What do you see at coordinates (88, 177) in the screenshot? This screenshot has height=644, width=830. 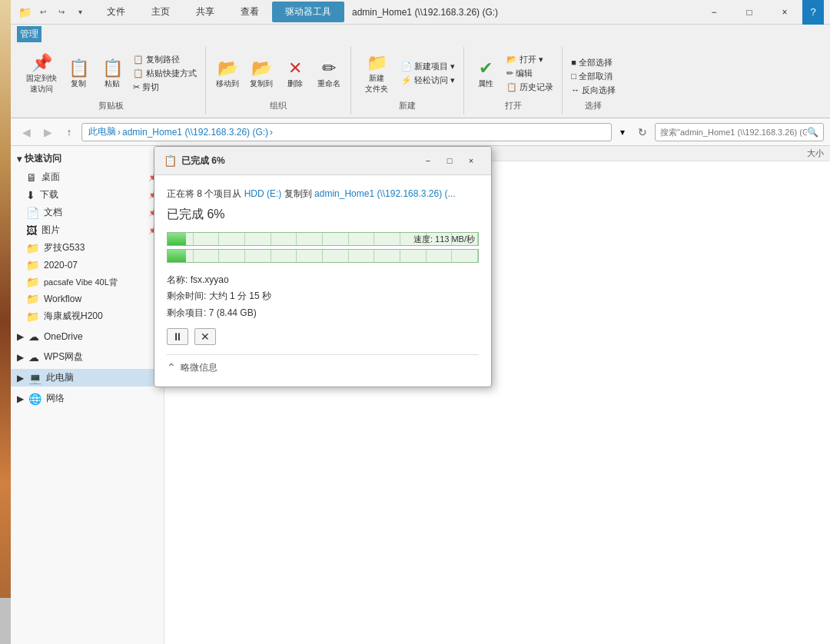 I see `sidebar-item-desktop: 🖥 桌面 📌` at bounding box center [88, 177].